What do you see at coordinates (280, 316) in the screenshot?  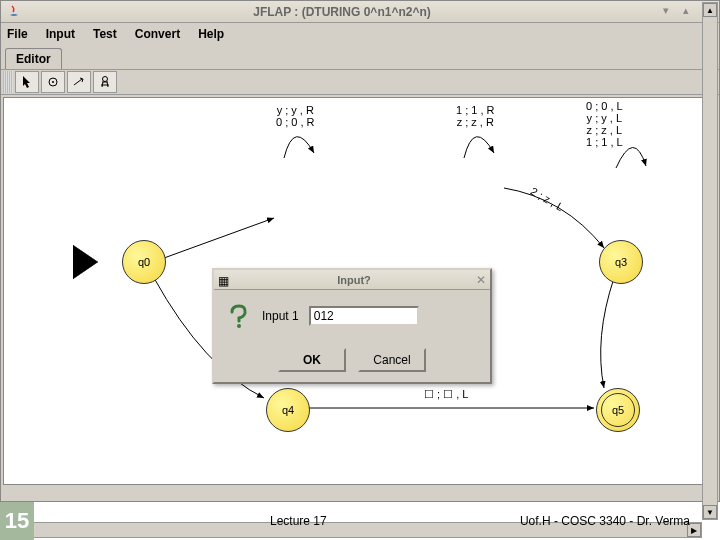 I see `input-label: Input 1` at bounding box center [280, 316].